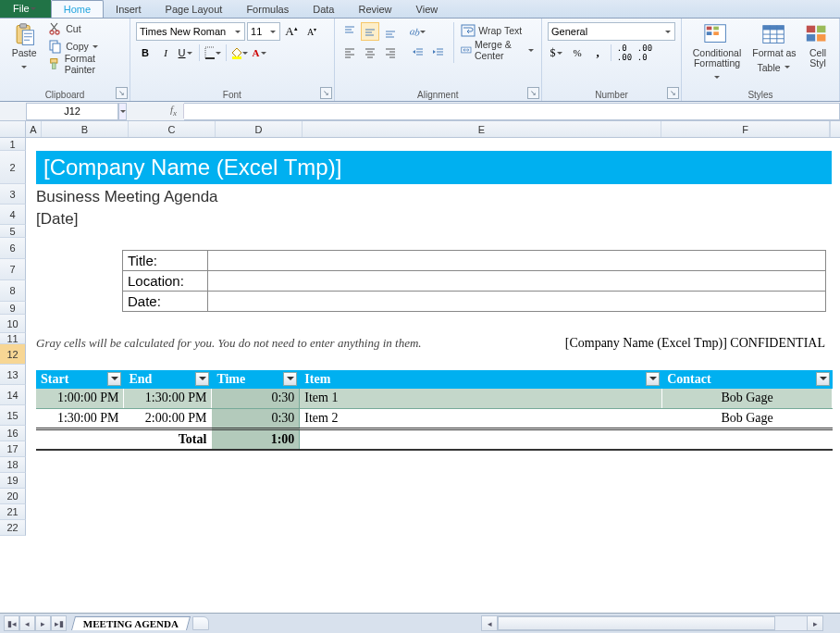  Describe the element at coordinates (11, 624) in the screenshot. I see `first-sheet-button: ▮◂` at that location.